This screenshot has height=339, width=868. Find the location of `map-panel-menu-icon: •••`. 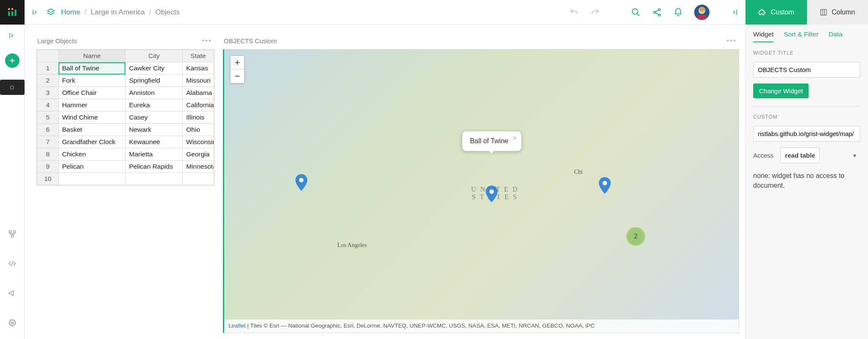

map-panel-menu-icon: ••• is located at coordinates (732, 41).